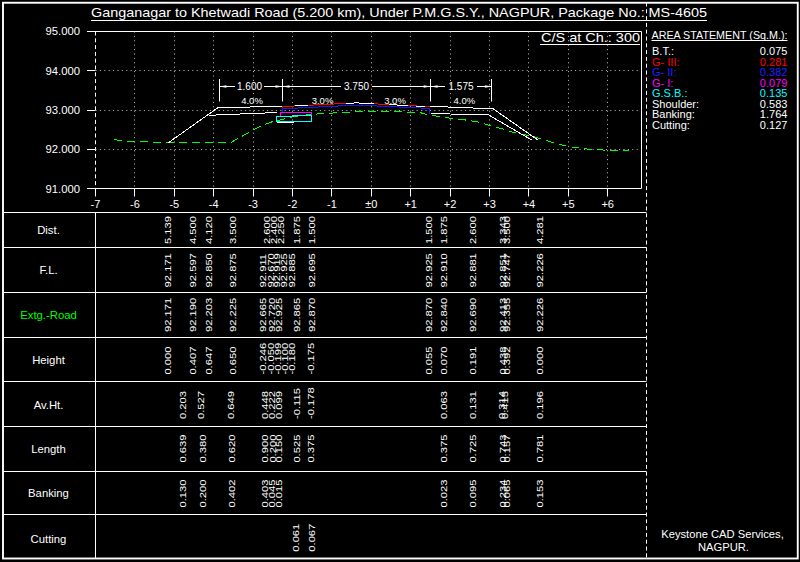  I want to click on svg-text: +6, so click(608, 204).